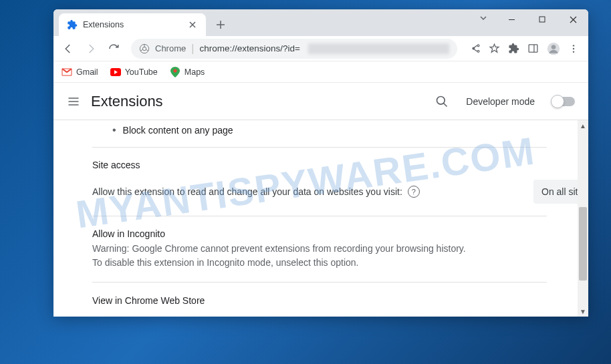 The image size is (611, 364). Describe the element at coordinates (144, 49) in the screenshot. I see `chrome-logo-icon` at that location.